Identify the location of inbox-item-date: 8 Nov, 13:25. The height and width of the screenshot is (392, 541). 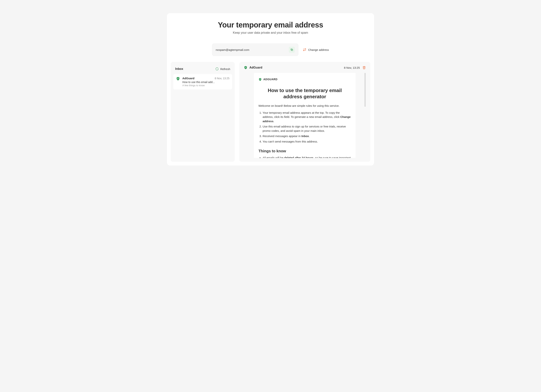
(222, 78).